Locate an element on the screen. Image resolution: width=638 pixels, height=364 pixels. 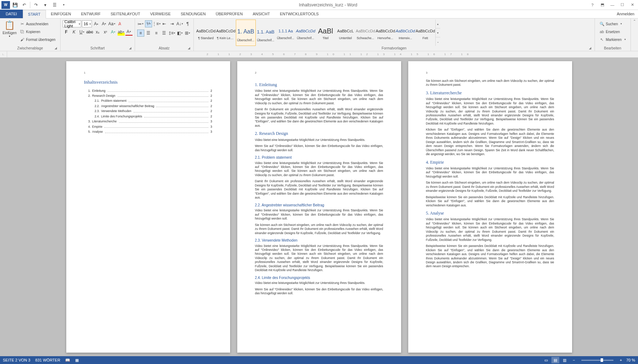
tab-start: START is located at coordinates (34, 14).